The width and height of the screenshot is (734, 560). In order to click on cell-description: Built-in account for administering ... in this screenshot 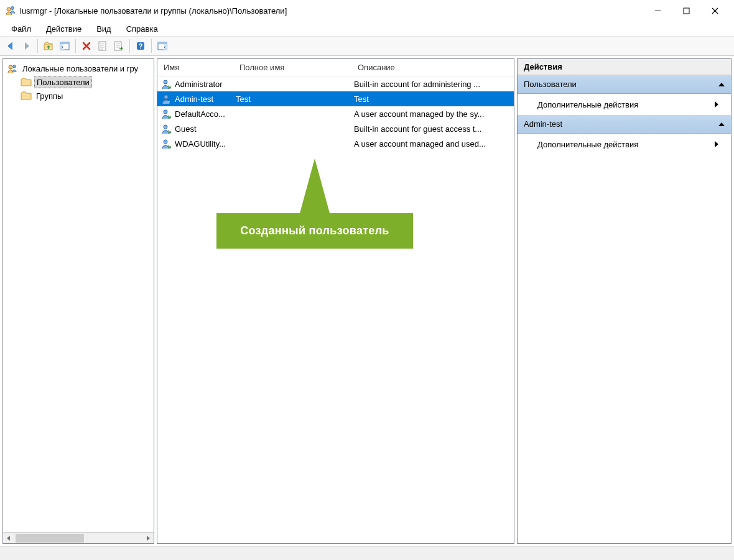, I will do `click(433, 85)`.